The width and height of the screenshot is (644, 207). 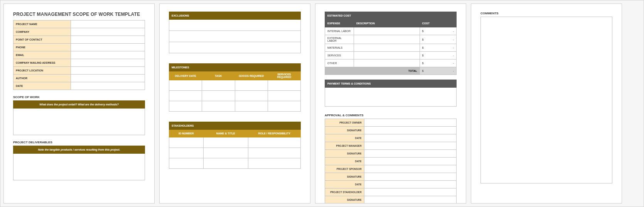 I want to click on exp-internal-labor: INTERNAL LABOR, so click(x=339, y=31).